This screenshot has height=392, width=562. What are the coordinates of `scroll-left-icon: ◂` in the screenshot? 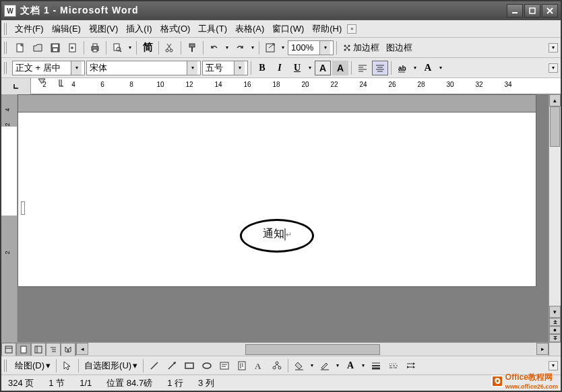 It's located at (82, 349).